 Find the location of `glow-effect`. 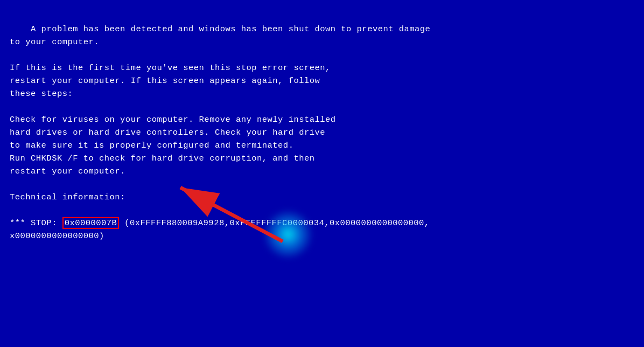

glow-effect is located at coordinates (288, 234).